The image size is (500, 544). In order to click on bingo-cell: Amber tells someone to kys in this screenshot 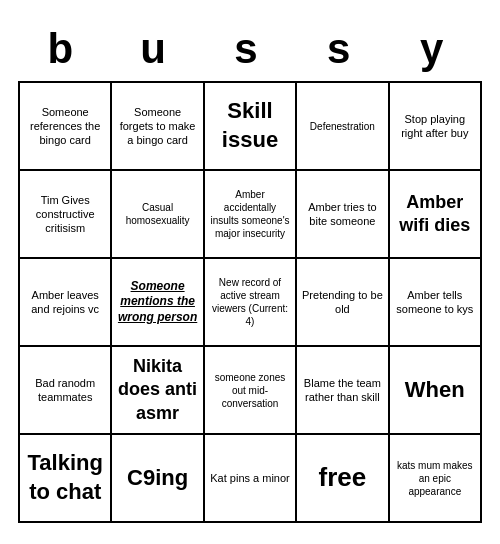, I will do `click(436, 303)`.